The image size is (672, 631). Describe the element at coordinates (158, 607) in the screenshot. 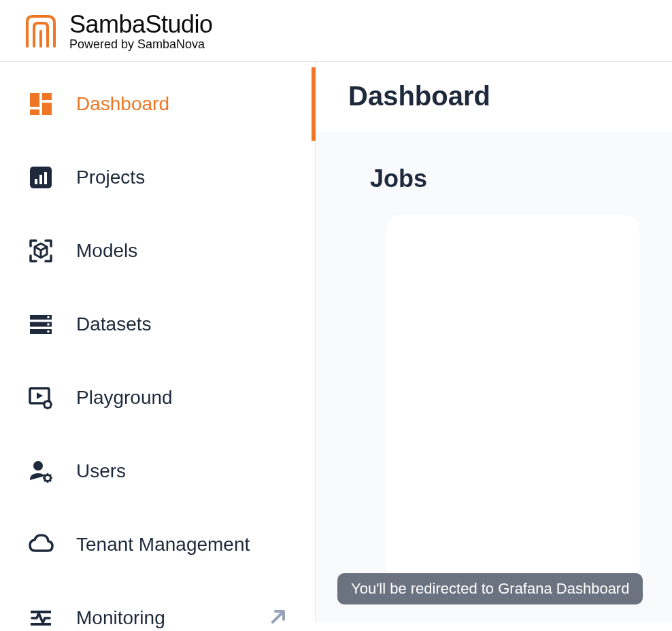

I see `sidebar-item-monitoring: Monitoring` at that location.